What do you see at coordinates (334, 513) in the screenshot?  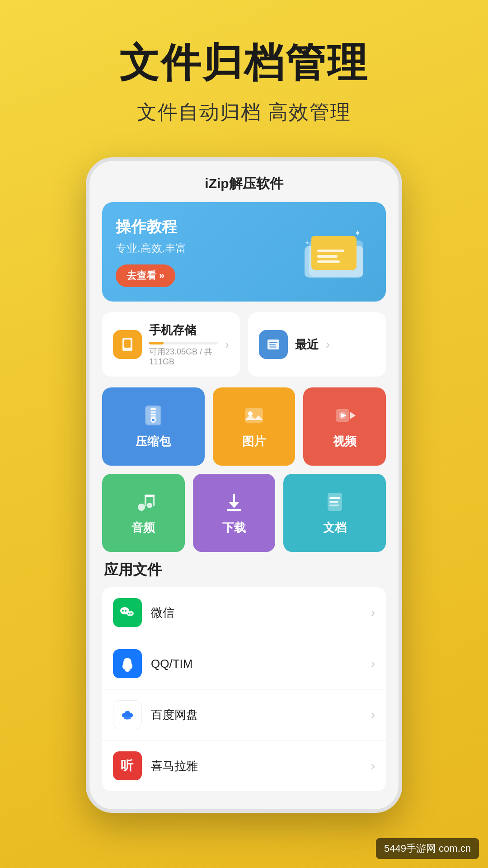 I see `doc-button: 文档` at bounding box center [334, 513].